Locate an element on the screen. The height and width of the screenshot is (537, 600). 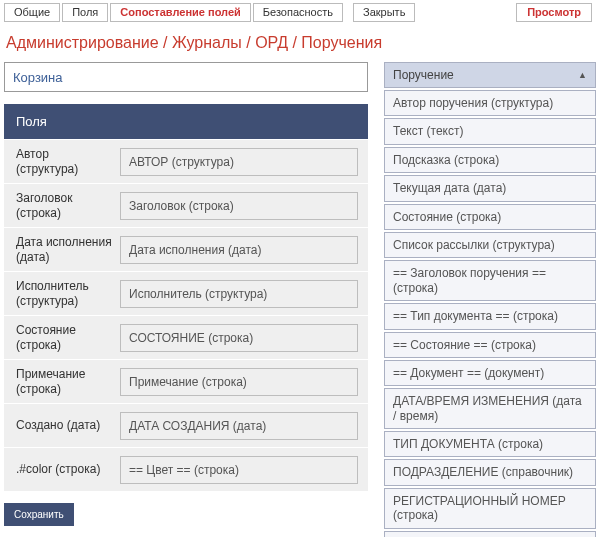
field-value-dropzone: Исполнитель (структура) is located at coordinates (239, 294).